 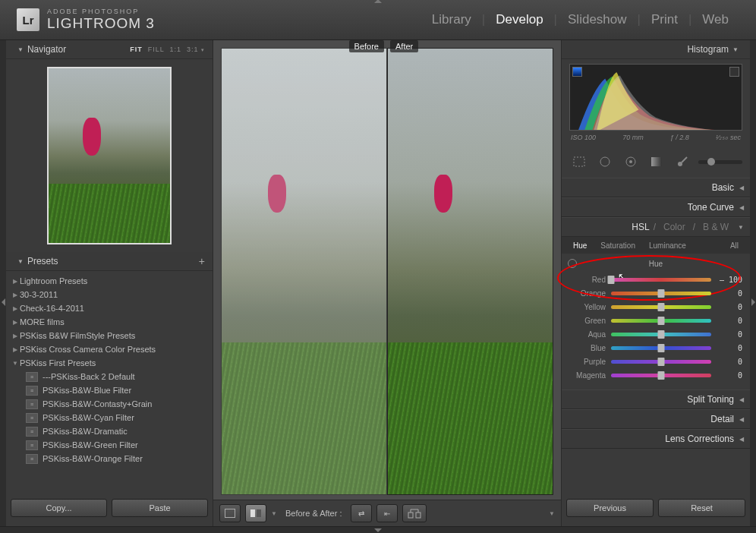 I want to click on left-panel-handle, so click(x=3, y=283).